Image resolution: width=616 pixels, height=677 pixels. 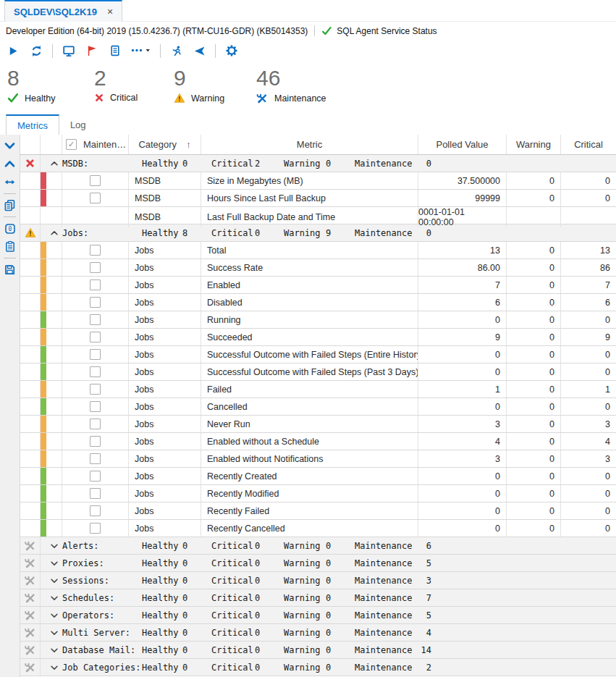 I want to click on metric-row: JobsFailed101, so click(x=318, y=390).